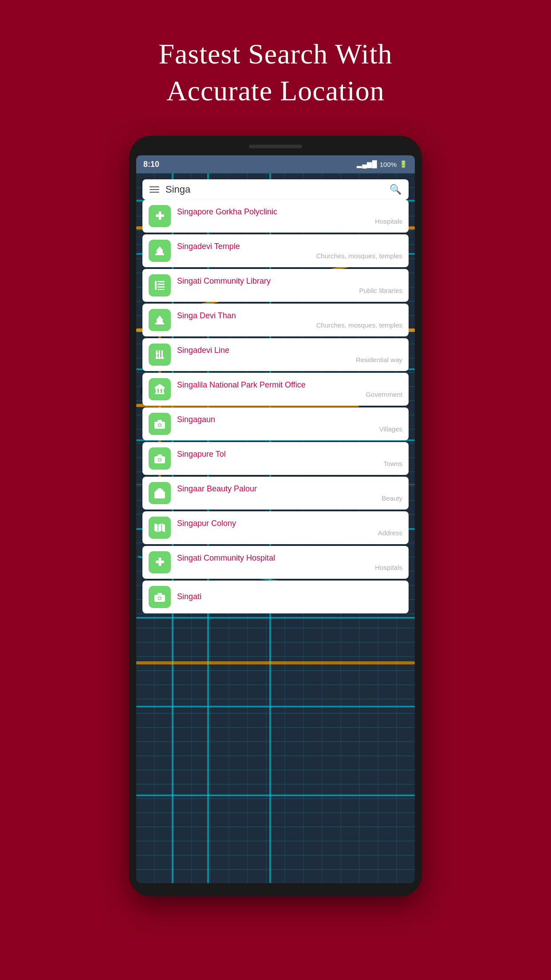  What do you see at coordinates (290, 351) in the screenshot?
I see `result-name: Singadevi Line` at bounding box center [290, 351].